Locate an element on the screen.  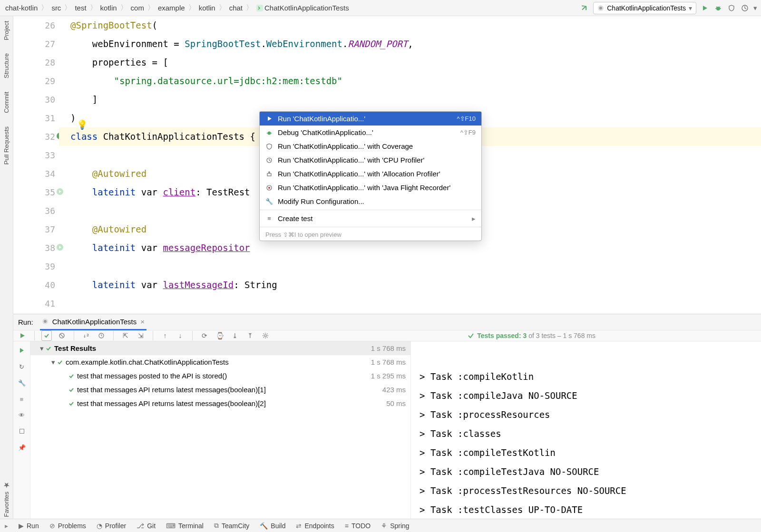
ctx-create-test: ≡Create test▸ is located at coordinates (371, 219).